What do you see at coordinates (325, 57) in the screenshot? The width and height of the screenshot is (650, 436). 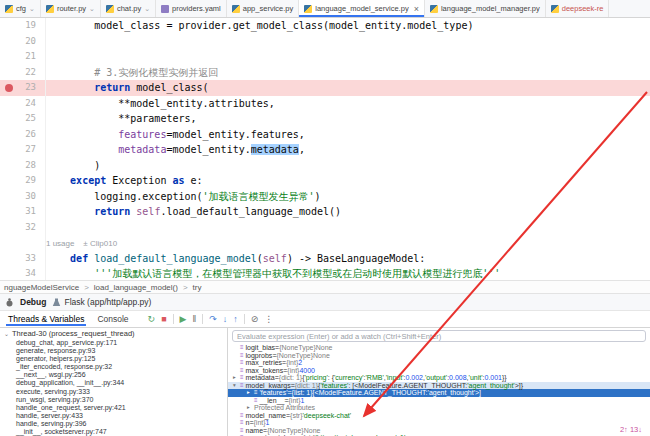 I see `code-line: 21` at bounding box center [325, 57].